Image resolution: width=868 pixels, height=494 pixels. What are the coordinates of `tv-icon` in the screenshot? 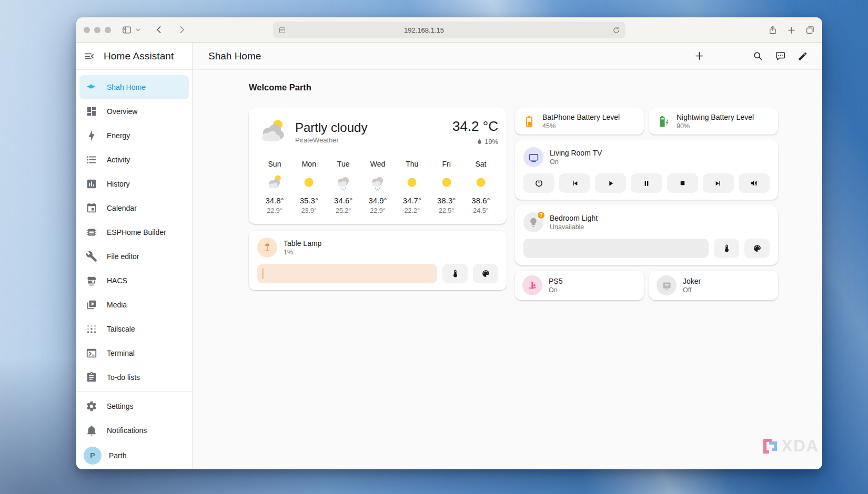 It's located at (533, 157).